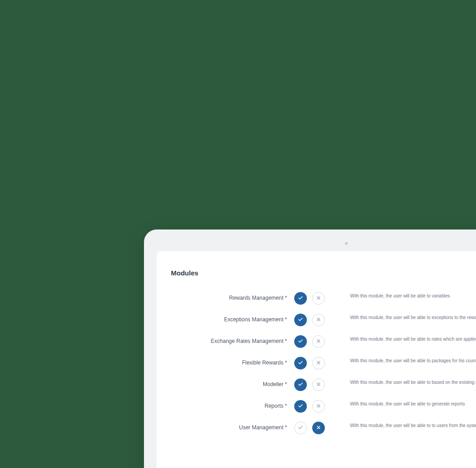 Image resolution: width=476 pixels, height=468 pixels. Describe the element at coordinates (323, 406) in the screenshot. I see `module-row: Reports *With this module, the user will…` at that location.